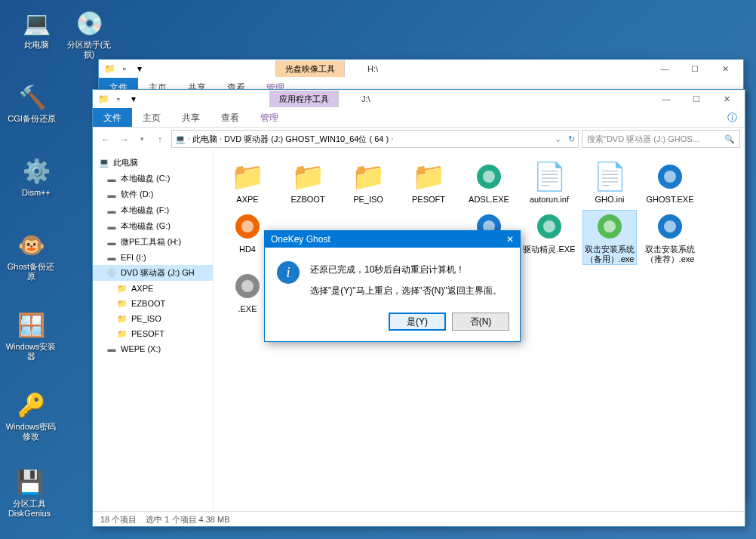 This screenshot has width=756, height=539. Describe the element at coordinates (36, 177) in the screenshot. I see `desktop-icon: ⚙️Dism++` at that location.